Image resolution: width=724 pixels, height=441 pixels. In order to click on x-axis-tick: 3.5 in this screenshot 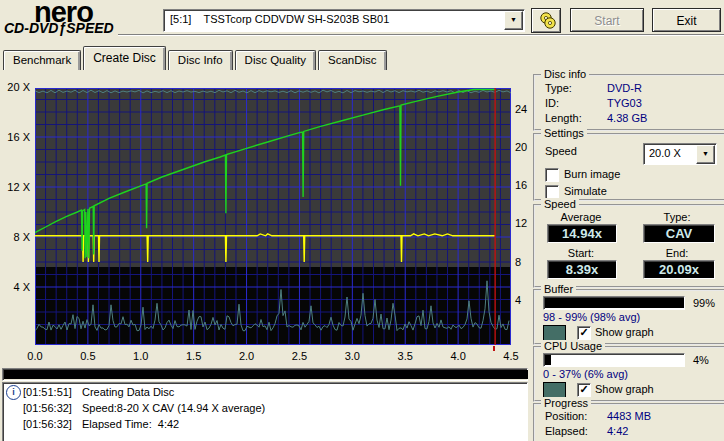, I will do `click(405, 356)`.